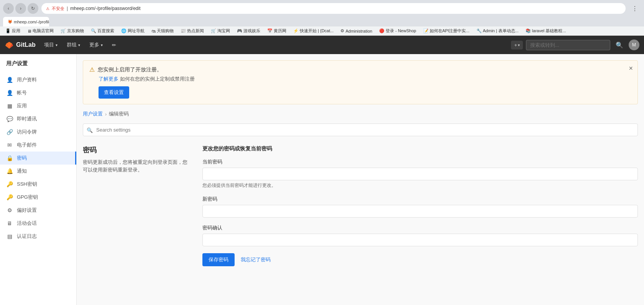 The height and width of the screenshot is (305, 644). I want to click on bookmark-api: 📝如何在API注册中实..., so click(446, 31).